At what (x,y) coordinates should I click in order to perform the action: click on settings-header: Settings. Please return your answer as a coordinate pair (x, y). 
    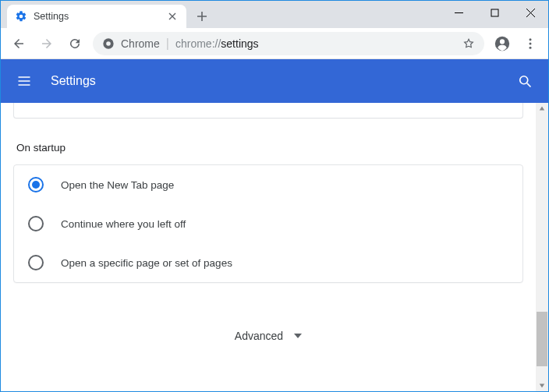
    Looking at the image, I should click on (274, 81).